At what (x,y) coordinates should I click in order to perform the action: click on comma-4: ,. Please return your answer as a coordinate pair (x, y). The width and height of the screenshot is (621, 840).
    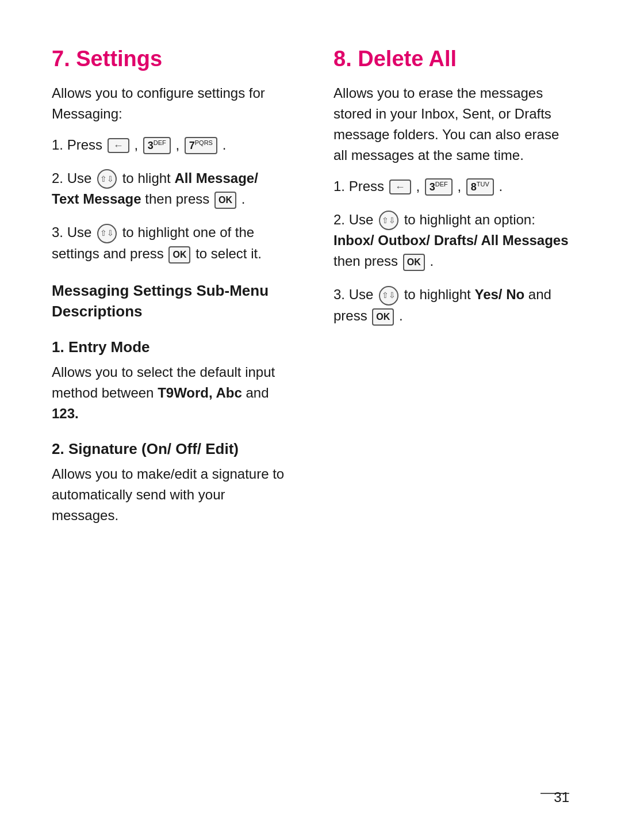
    Looking at the image, I should click on (461, 186).